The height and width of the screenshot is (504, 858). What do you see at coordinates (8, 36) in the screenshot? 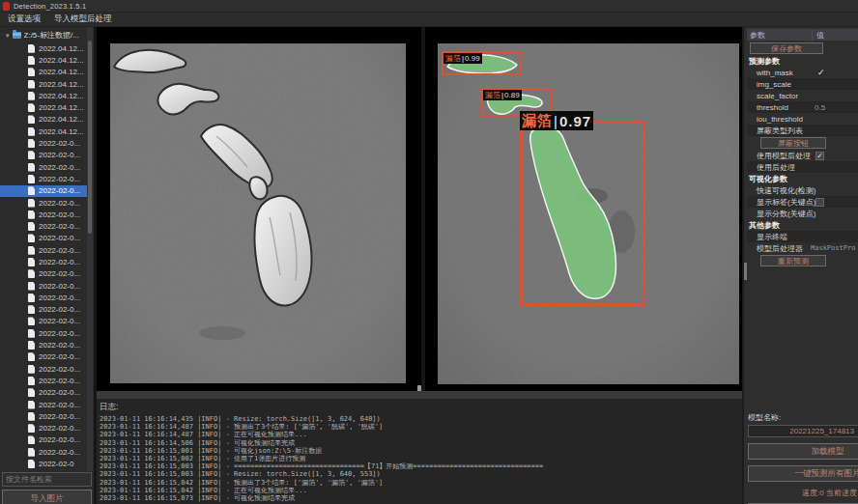
I see `chevron-down-icon: ▾` at bounding box center [8, 36].